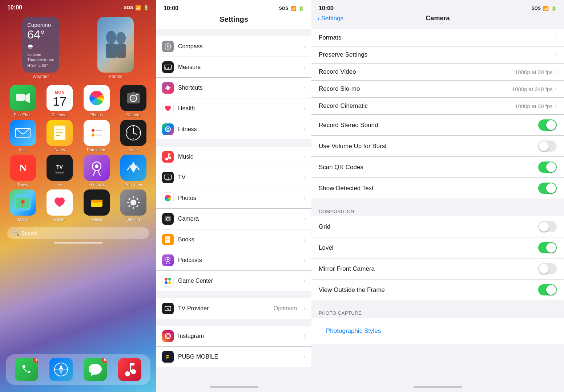 The image size is (564, 392). Describe the element at coordinates (60, 136) in the screenshot. I see `app-notes: Notes` at that location.